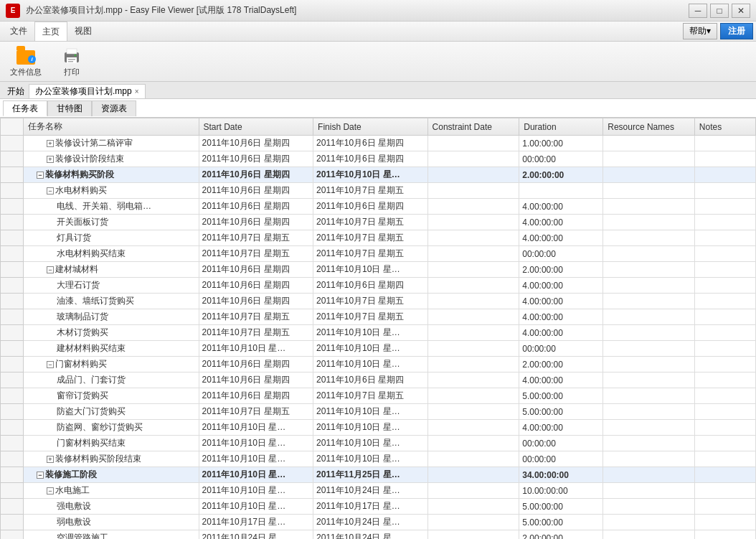  I want to click on table-row: 灯具订货2011年10月7日 星期五2011年10月7日 星期五4.00:00:…, so click(379, 238).